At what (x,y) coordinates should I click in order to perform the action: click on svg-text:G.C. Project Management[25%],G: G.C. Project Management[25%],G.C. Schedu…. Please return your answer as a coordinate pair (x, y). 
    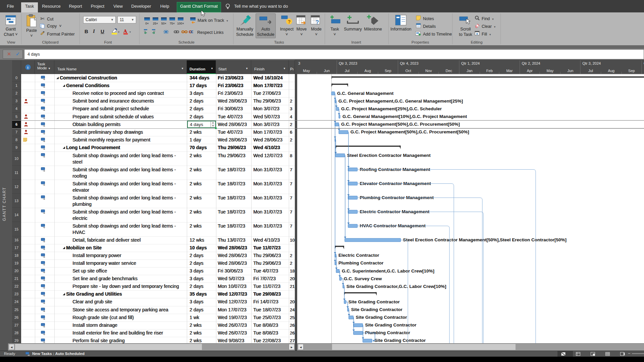
    Looking at the image, I should click on (392, 109).